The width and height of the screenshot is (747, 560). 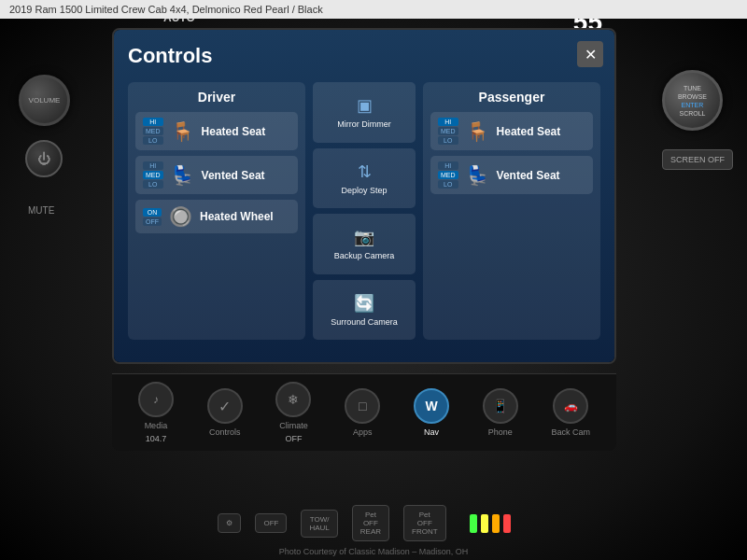 I want to click on vent-med-btn: MED, so click(x=153, y=175).